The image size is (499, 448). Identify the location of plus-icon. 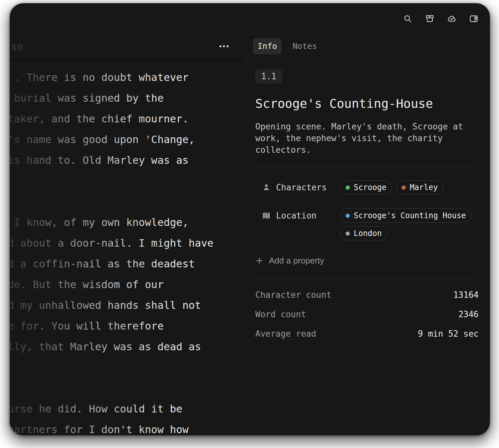
(260, 261).